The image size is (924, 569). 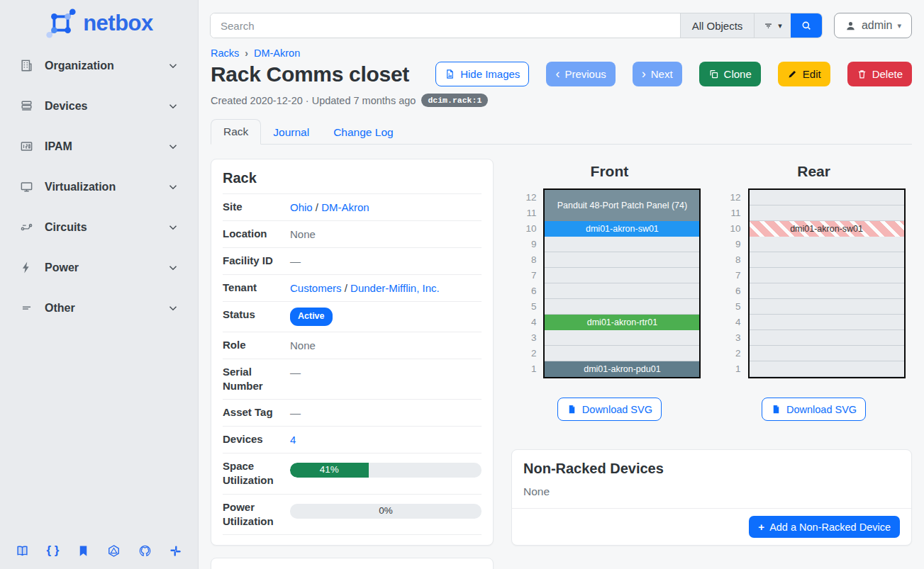 What do you see at coordinates (730, 74) in the screenshot?
I see `clone-button: Clone` at bounding box center [730, 74].